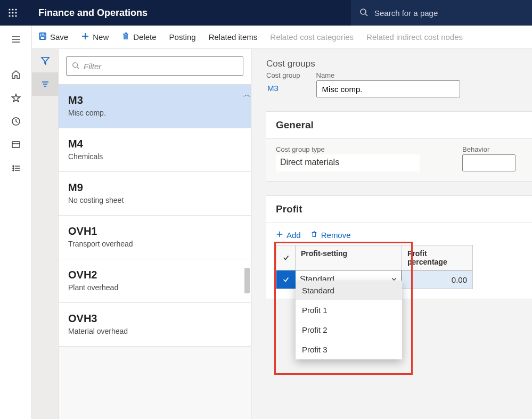 The image size is (532, 419). I want to click on app-launcher-icon, so click(13, 13).